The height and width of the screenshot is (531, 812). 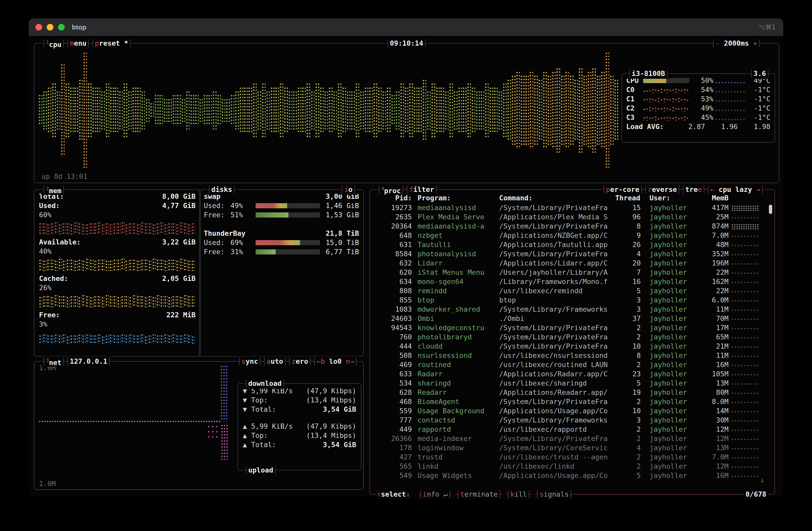 What do you see at coordinates (117, 273) in the screenshot?
I see `mem-box: ┤2mem├ Total:8,00 GiB Used:4,77 GiB 60% …` at bounding box center [117, 273].